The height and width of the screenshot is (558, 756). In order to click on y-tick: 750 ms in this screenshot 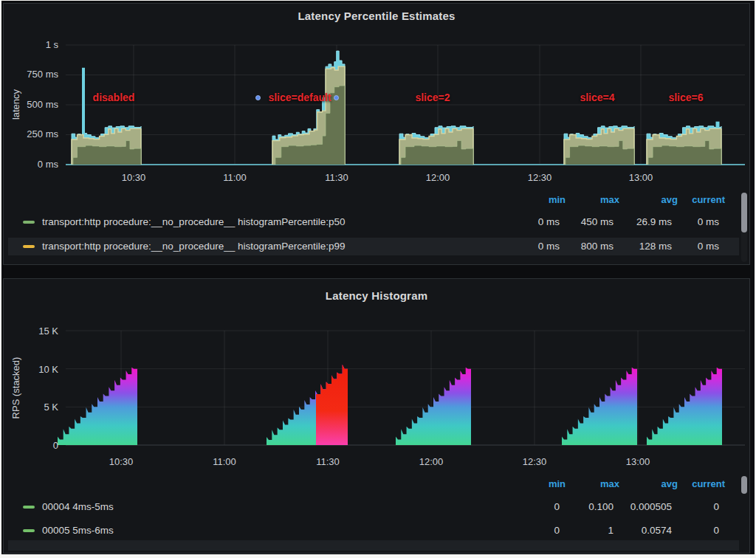, I will do `click(32, 75)`.